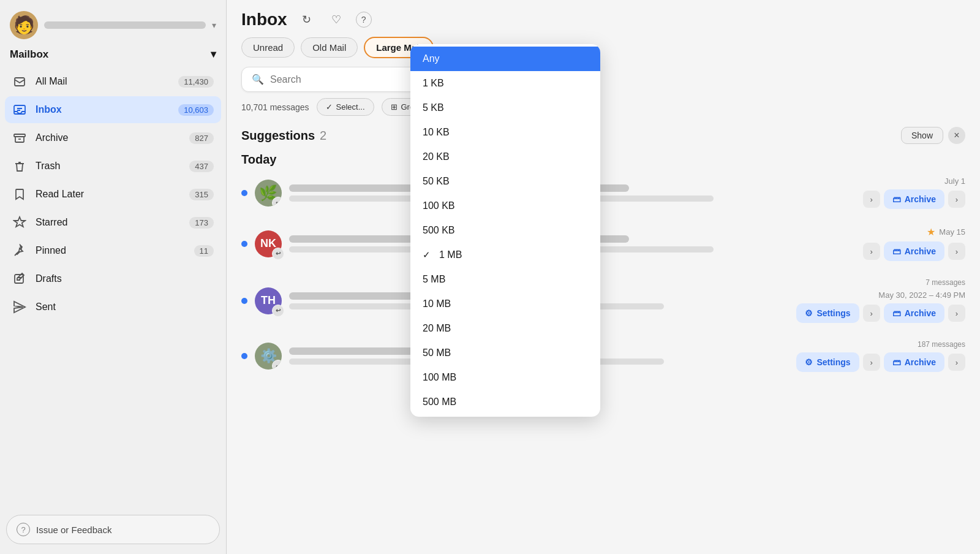  What do you see at coordinates (113, 56) in the screenshot?
I see `mailbox-section-label: Mailbox ▾` at bounding box center [113, 56].